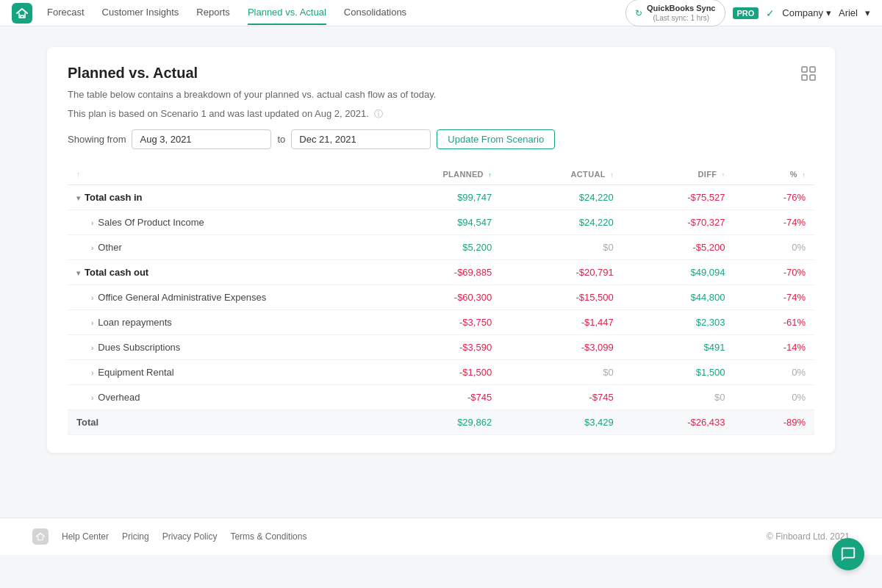 This screenshot has height=588, width=882. I want to click on row-label: ▾Total cash in, so click(217, 198).